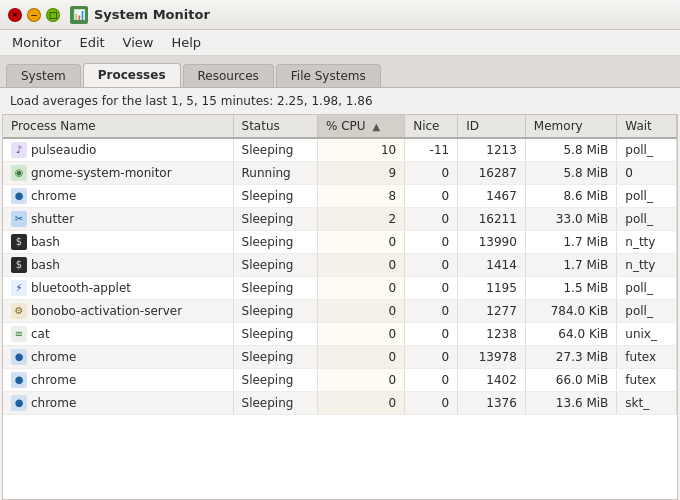 The width and height of the screenshot is (680, 500). Describe the element at coordinates (275, 174) in the screenshot. I see `process-status: Running` at that location.